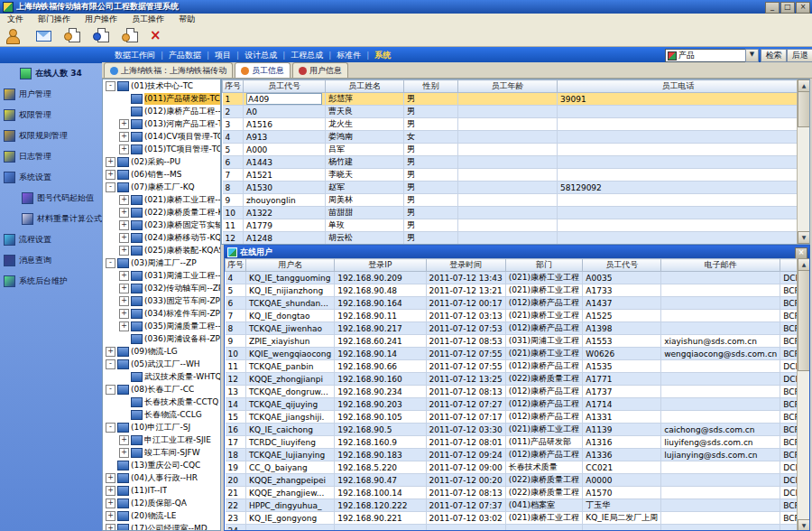 The height and width of the screenshot is (531, 812). I want to click on tree-node-33: +(12)质保部-QA, so click(161, 503).